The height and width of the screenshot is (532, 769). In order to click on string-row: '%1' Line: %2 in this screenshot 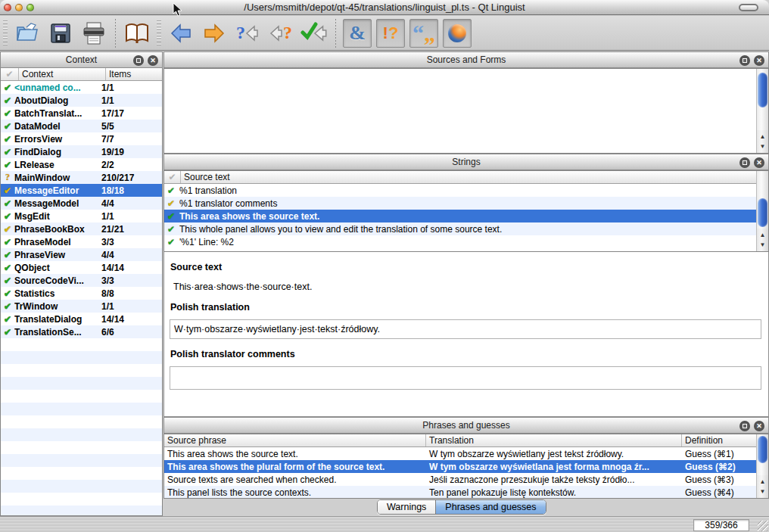, I will do `click(460, 242)`.